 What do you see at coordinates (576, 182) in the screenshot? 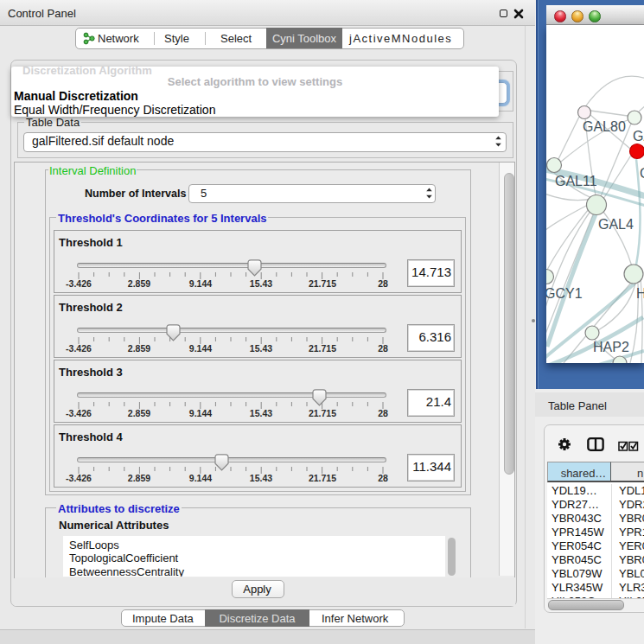
I see `svg-text: GAL11` at bounding box center [576, 182].